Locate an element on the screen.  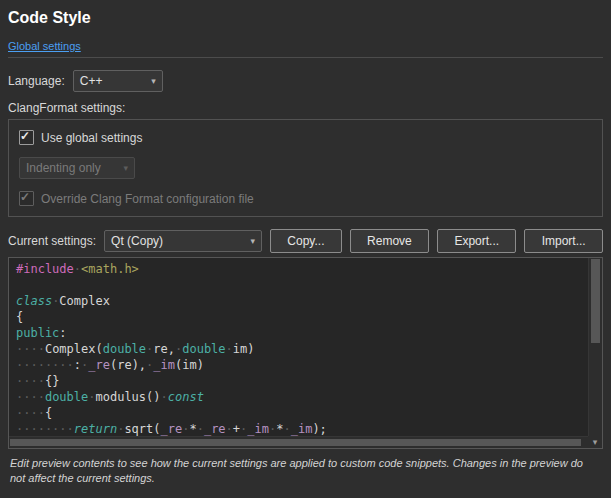
vertical-scrollbar-thumb is located at coordinates (596, 301).